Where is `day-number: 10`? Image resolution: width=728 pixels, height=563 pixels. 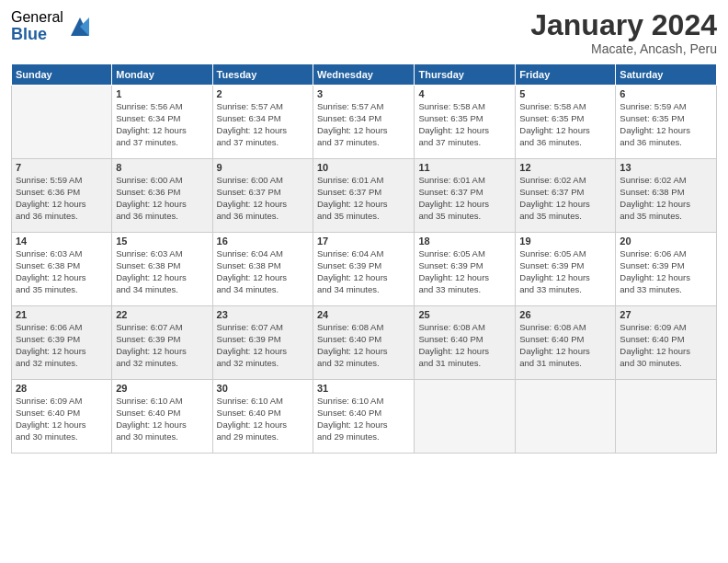 day-number: 10 is located at coordinates (364, 167).